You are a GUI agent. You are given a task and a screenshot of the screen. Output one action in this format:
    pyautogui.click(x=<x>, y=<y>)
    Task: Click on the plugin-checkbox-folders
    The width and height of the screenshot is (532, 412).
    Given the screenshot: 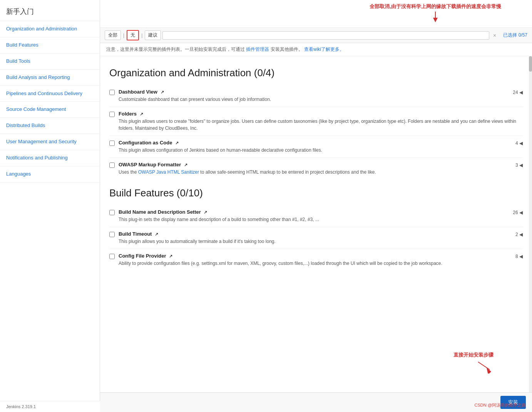 What is the action you would take?
    pyautogui.click(x=112, y=114)
    